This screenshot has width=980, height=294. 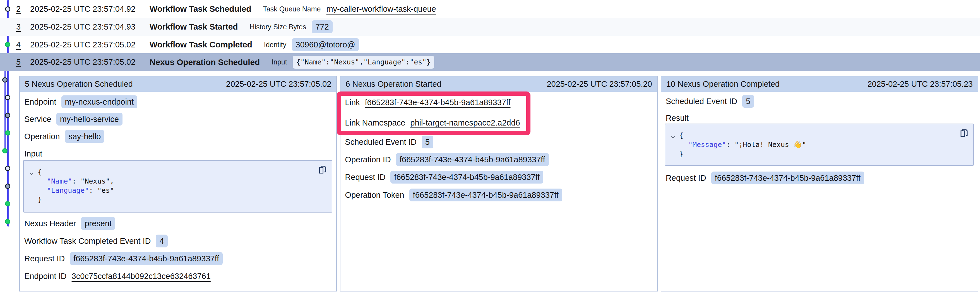 I want to click on endpoint-label: Endpoint, so click(x=40, y=102).